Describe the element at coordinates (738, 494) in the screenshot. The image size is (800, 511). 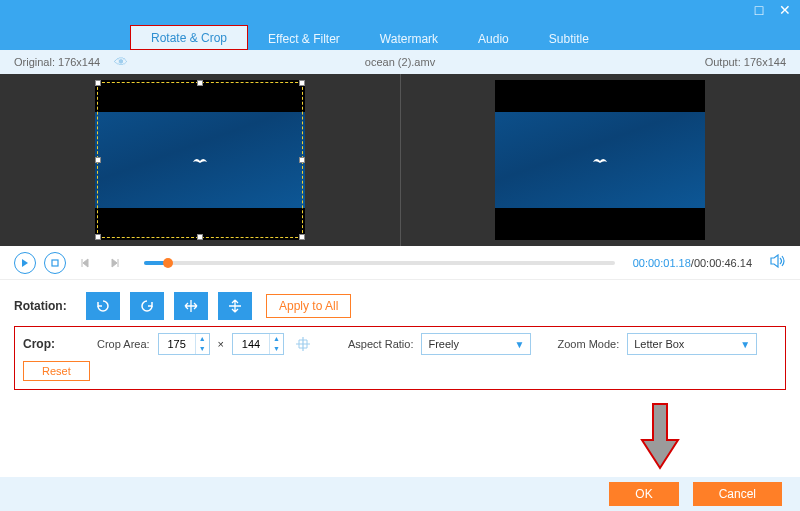
I see `cancel-button: Cancel` at that location.